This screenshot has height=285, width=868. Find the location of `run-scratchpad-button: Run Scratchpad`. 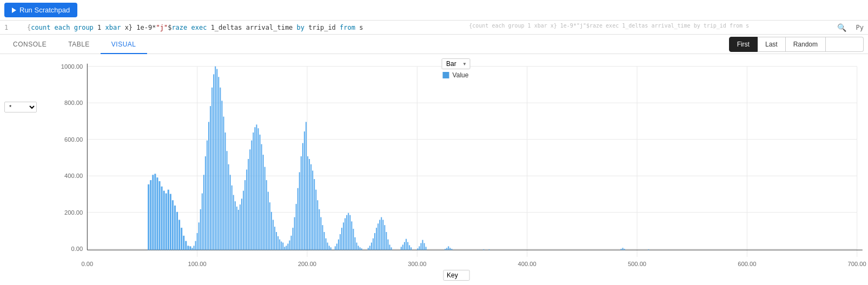

run-scratchpad-button: Run Scratchpad is located at coordinates (41, 10).